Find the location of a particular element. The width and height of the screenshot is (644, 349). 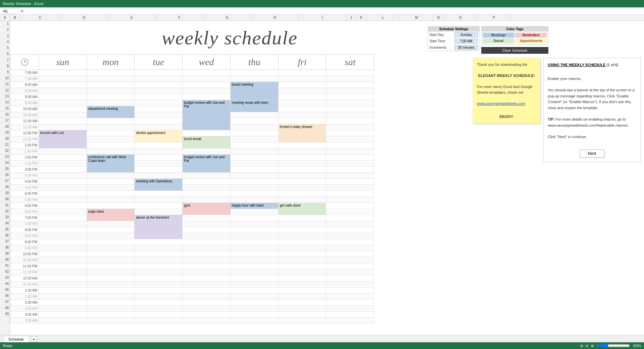

schedule-cell-23-1: yoga class is located at coordinates (111, 215).